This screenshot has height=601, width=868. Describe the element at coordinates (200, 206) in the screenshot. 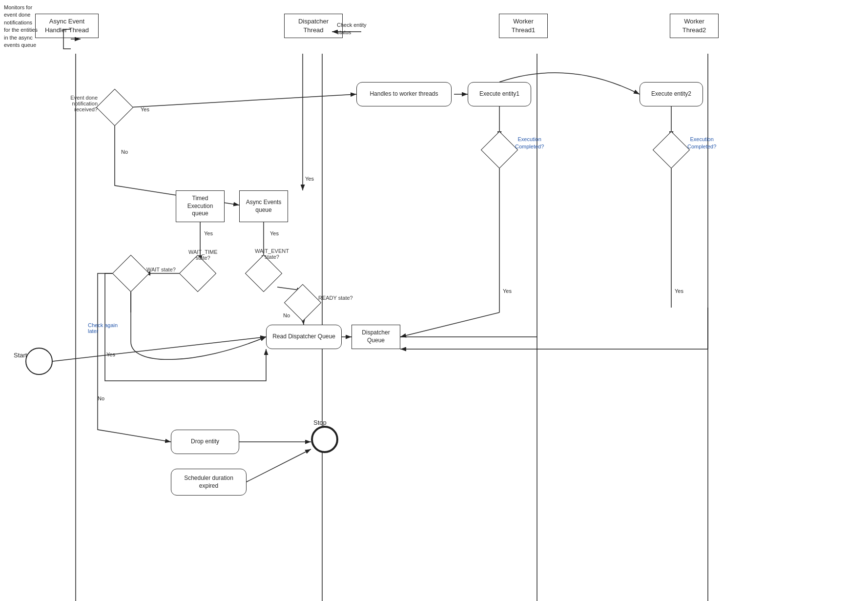

I see `timed-execution-queue-box: TimedExecutionqueue` at that location.